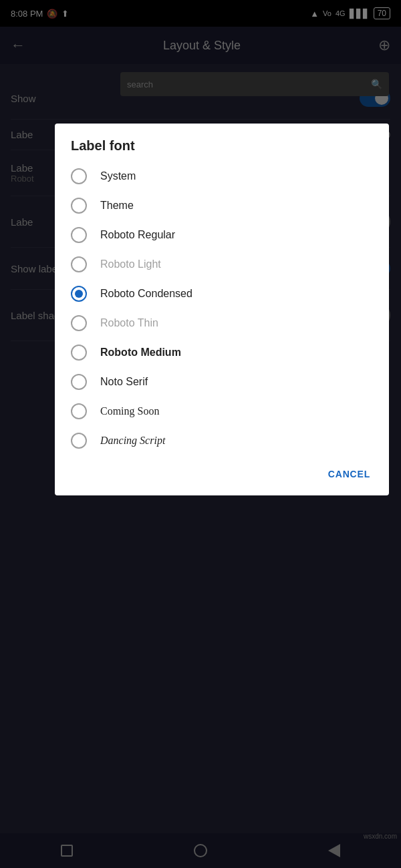 The height and width of the screenshot is (868, 401). I want to click on font-option-theme: Theme, so click(222, 206).